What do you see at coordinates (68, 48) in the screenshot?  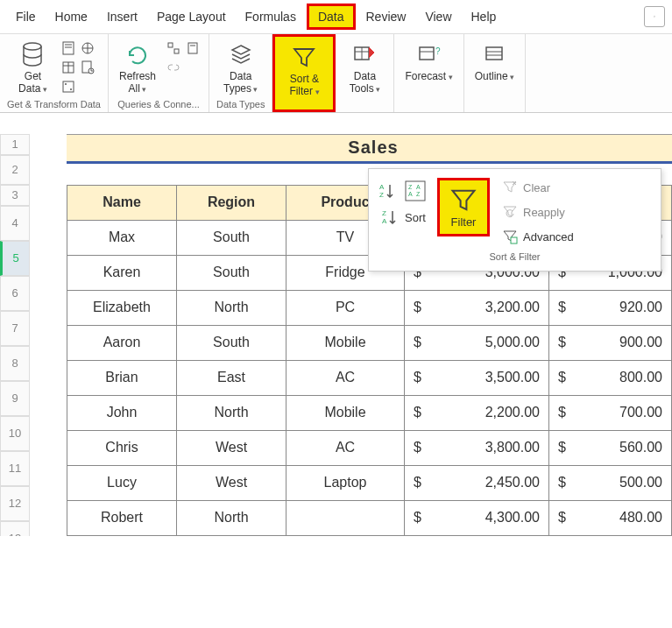 I see `from-text-icon` at bounding box center [68, 48].